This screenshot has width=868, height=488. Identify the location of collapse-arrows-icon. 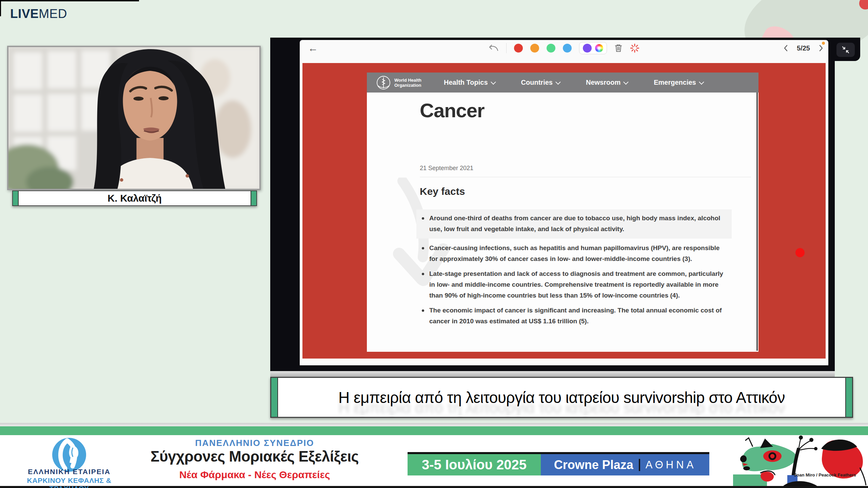
(846, 50).